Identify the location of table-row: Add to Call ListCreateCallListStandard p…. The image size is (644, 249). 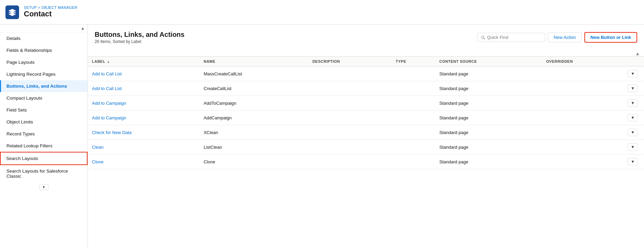
(366, 89).